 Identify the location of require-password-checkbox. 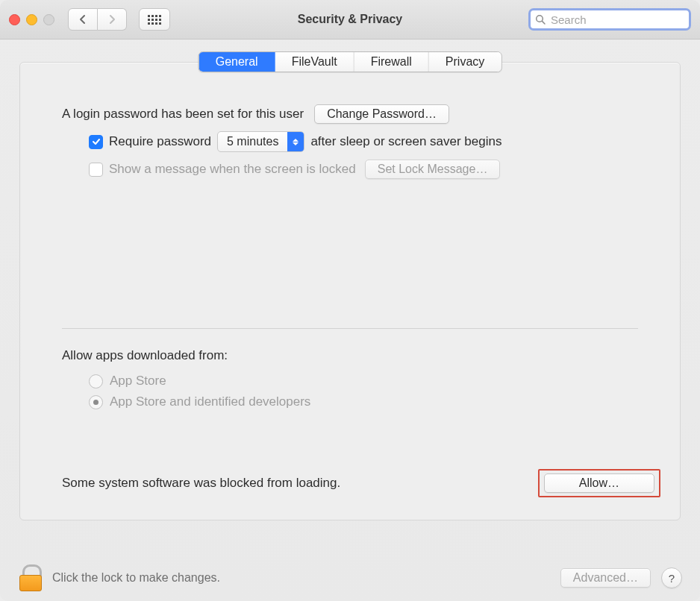
(96, 142).